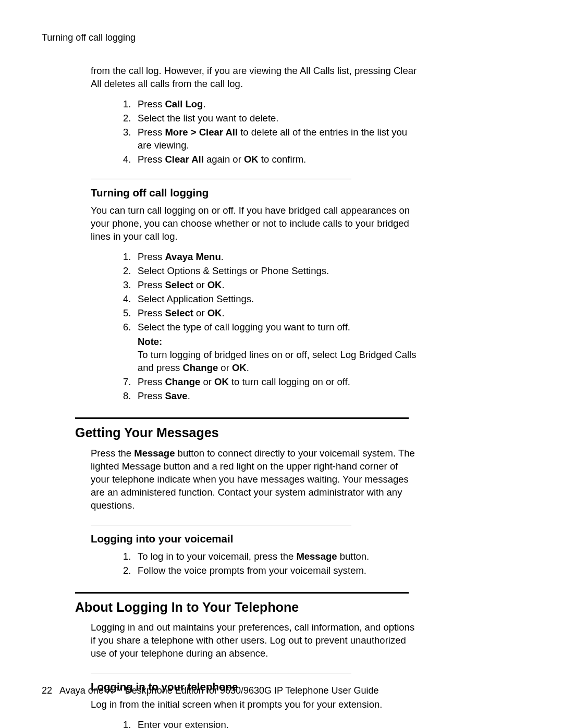 The image size is (563, 728). What do you see at coordinates (127, 327) in the screenshot?
I see `list-item-number: 6.` at bounding box center [127, 327].